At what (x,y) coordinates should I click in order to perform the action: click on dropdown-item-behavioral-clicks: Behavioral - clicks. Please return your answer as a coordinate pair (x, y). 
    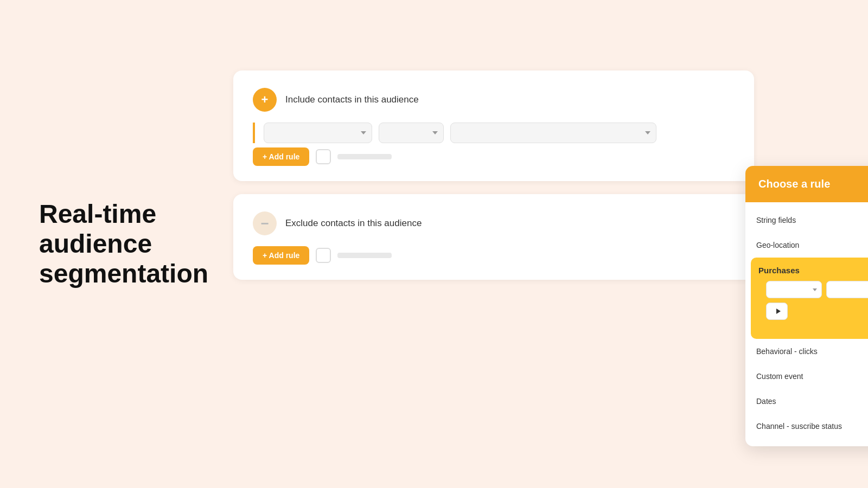
    Looking at the image, I should click on (807, 351).